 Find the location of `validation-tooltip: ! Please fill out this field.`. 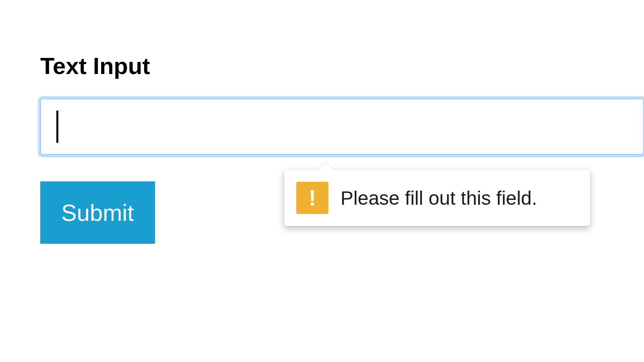

validation-tooltip: ! Please fill out this field. is located at coordinates (437, 198).